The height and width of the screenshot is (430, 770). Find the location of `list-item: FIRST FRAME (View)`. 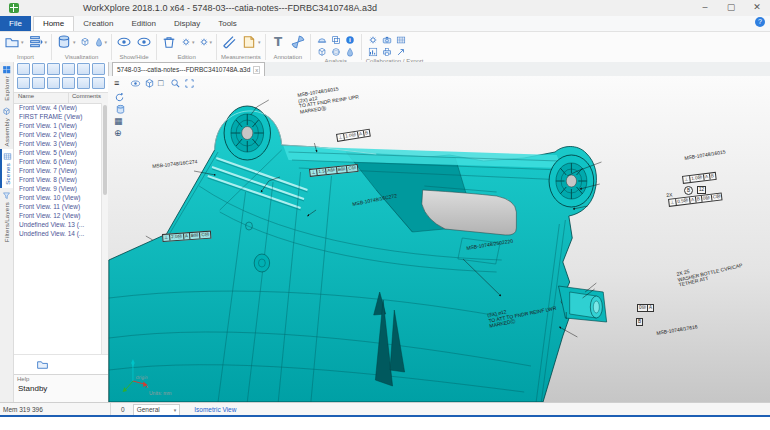

list-item: FIRST FRAME (View) is located at coordinates (58, 116).